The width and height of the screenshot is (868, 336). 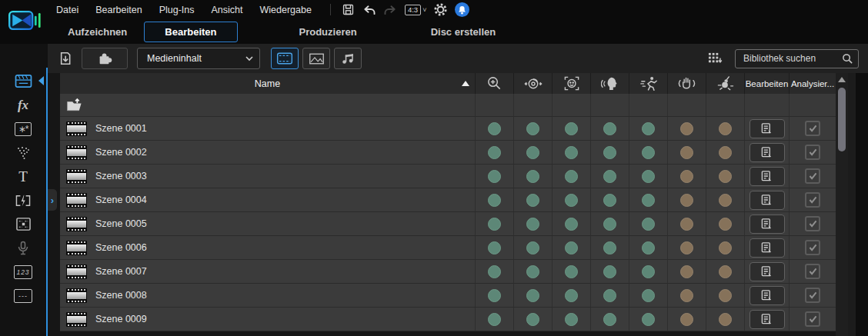 What do you see at coordinates (316, 58) in the screenshot?
I see `view-toggle-photo` at bounding box center [316, 58].